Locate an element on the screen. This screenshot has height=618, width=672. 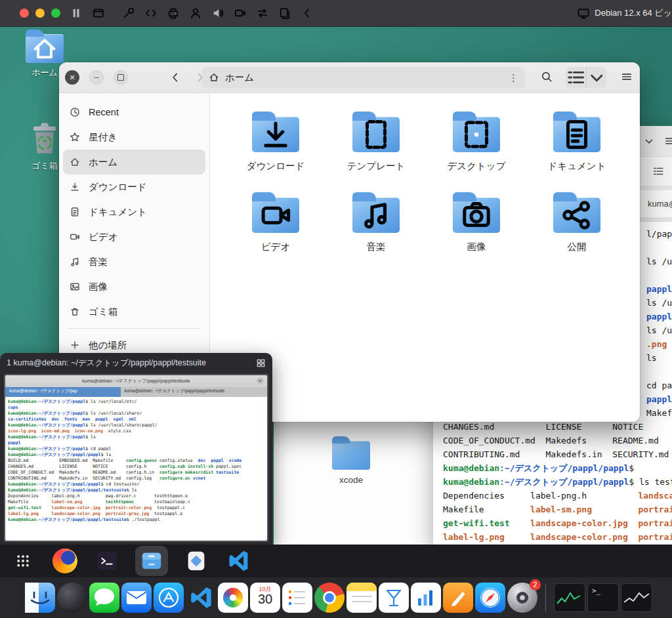
sidebar-item-label: ドキュメント is located at coordinates (118, 213).